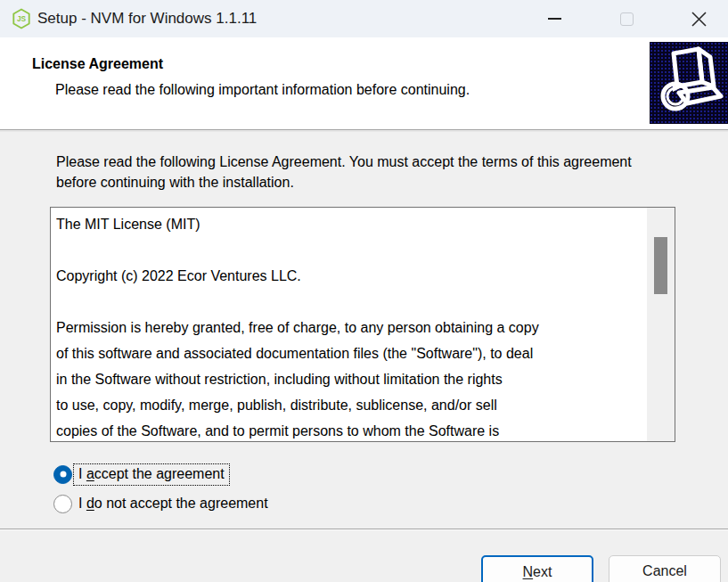 This screenshot has height=582, width=728. Describe the element at coordinates (554, 19) in the screenshot. I see `minimize-icon` at that location.